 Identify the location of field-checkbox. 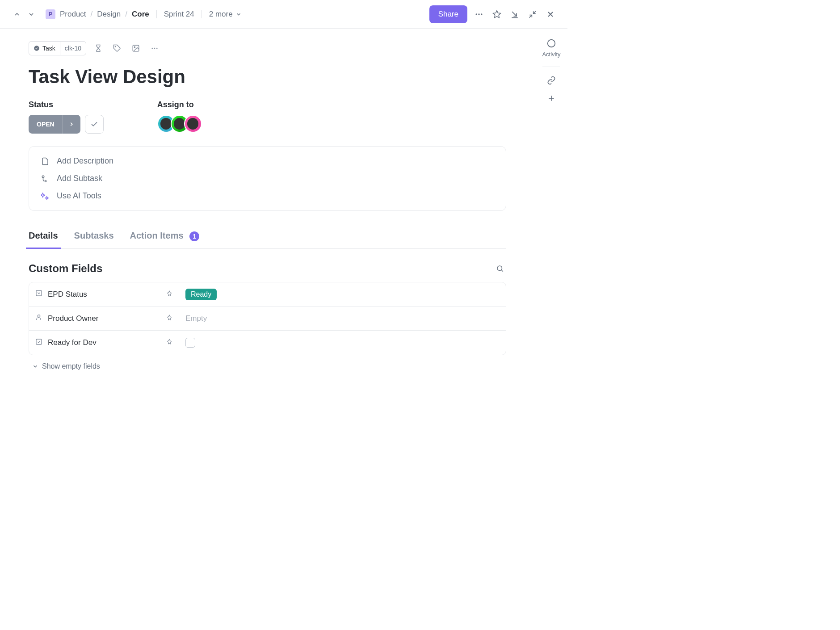
(190, 343).